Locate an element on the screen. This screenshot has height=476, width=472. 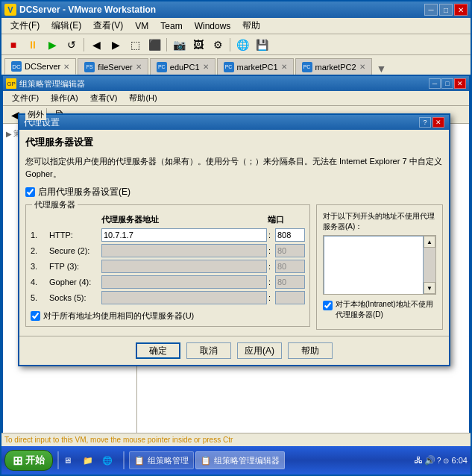
toolbar-play-btn: ▶ is located at coordinates (52, 45).